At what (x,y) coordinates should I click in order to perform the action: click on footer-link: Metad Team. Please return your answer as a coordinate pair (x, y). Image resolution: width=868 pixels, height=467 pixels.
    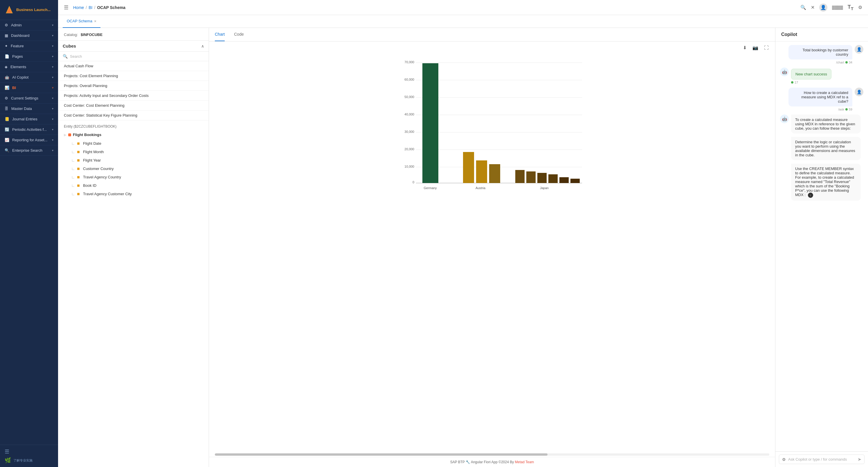
    Looking at the image, I should click on (524, 462).